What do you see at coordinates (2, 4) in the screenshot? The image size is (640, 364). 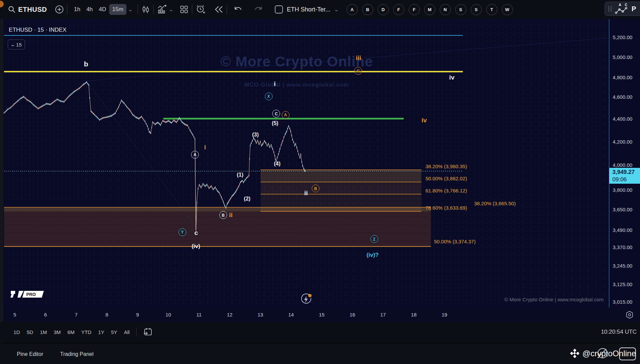 I see `account-avatar` at bounding box center [2, 4].